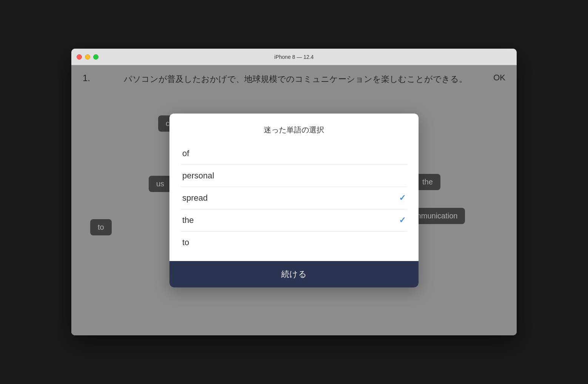  What do you see at coordinates (96, 57) in the screenshot?
I see `maximize-button` at bounding box center [96, 57].